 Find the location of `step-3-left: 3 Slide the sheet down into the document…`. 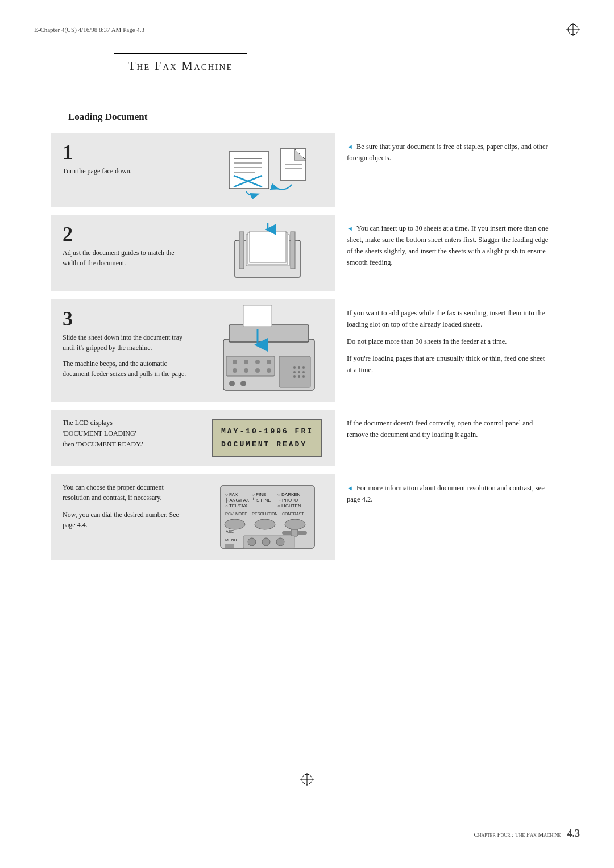

step-3-left: 3 Slide the sheet down into the document… is located at coordinates (125, 350).